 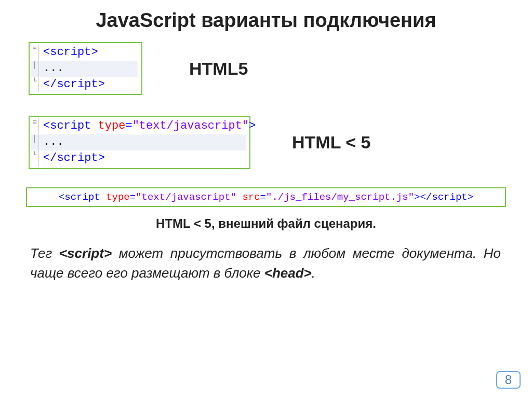 I want to click on slide-title: JavaScript варианты подключения, so click(x=266, y=21).